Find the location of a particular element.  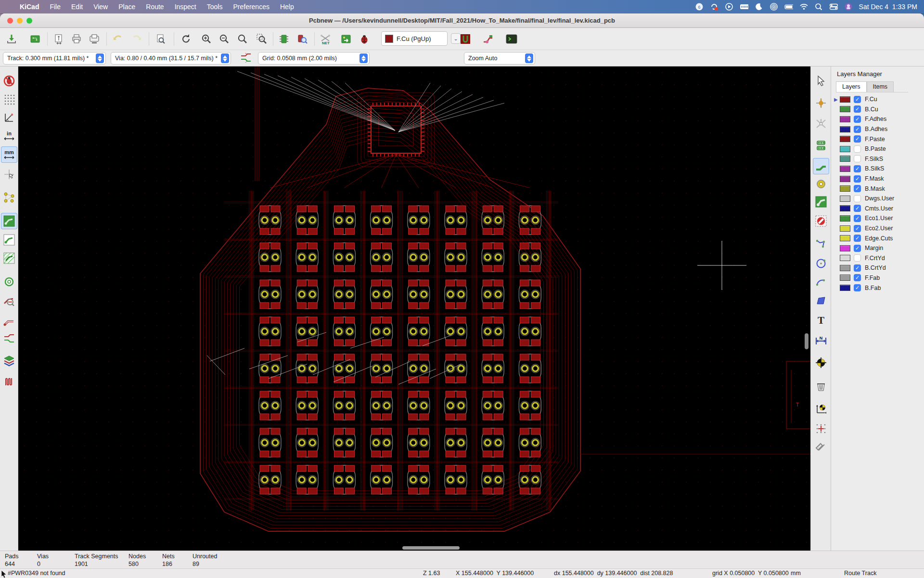

redo-button is located at coordinates (137, 39).